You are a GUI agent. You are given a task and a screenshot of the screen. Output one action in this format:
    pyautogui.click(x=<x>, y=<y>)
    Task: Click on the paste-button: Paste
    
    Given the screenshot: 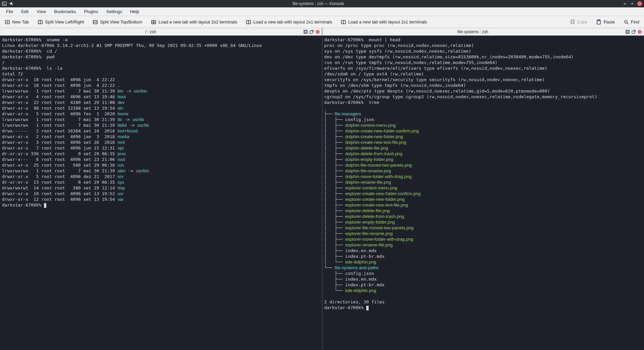 What is the action you would take?
    pyautogui.click(x=605, y=22)
    